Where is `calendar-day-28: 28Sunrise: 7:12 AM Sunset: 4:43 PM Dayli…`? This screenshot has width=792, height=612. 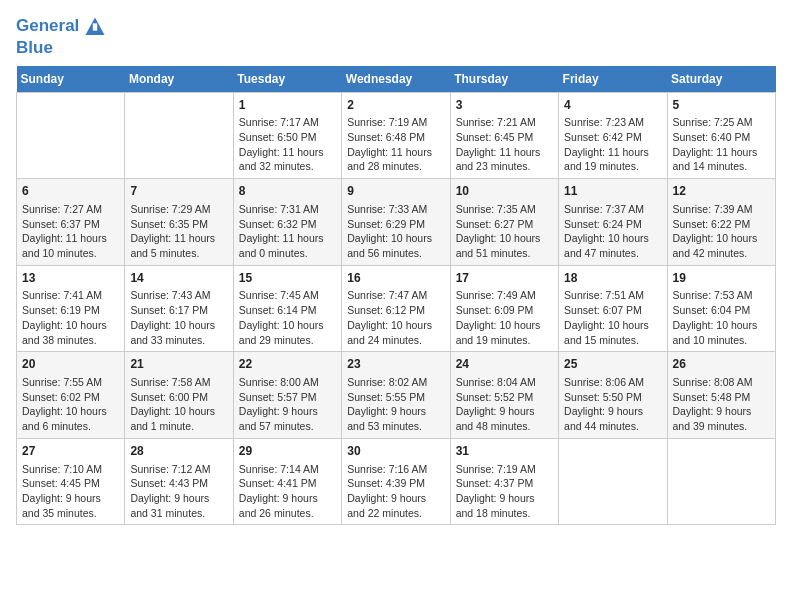 calendar-day-28: 28Sunrise: 7:12 AM Sunset: 4:43 PM Dayli… is located at coordinates (179, 482).